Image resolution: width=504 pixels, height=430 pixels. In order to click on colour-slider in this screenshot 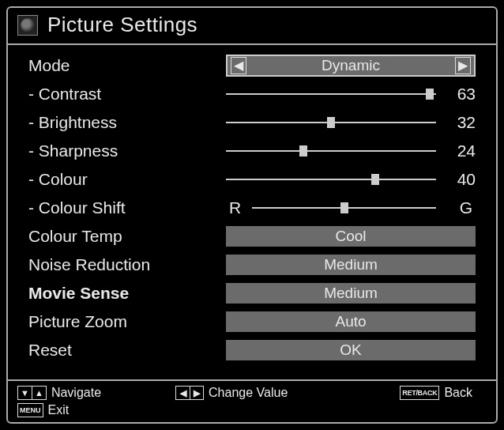, I will do `click(331, 179)`.